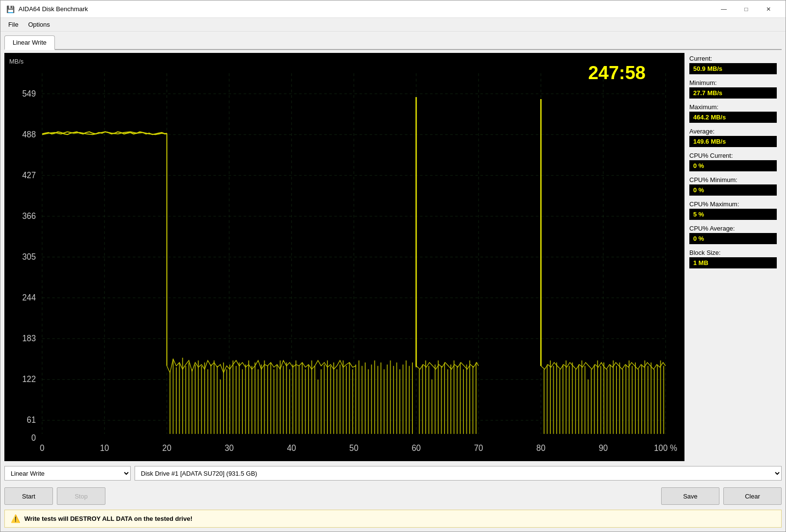 This screenshot has height=532, width=786. What do you see at coordinates (735, 252) in the screenshot?
I see `stat-block-size-label: Block Size:` at bounding box center [735, 252].